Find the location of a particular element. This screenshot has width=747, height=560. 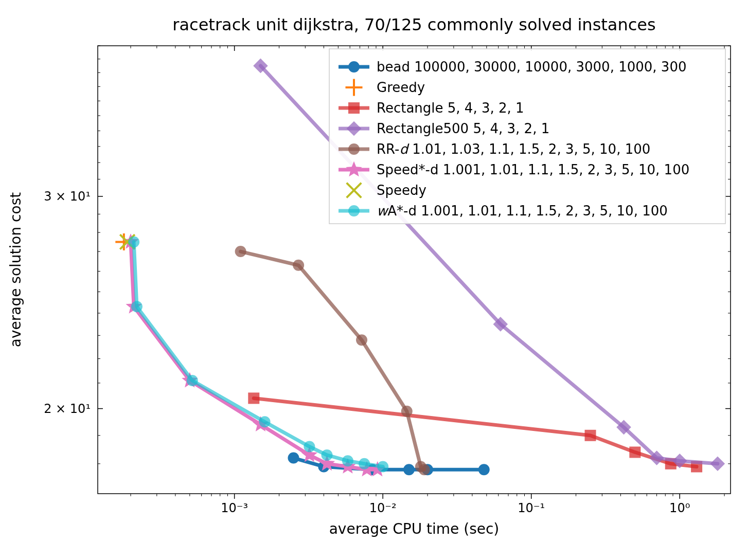

legend-entry: Speedy is located at coordinates (401, 190).